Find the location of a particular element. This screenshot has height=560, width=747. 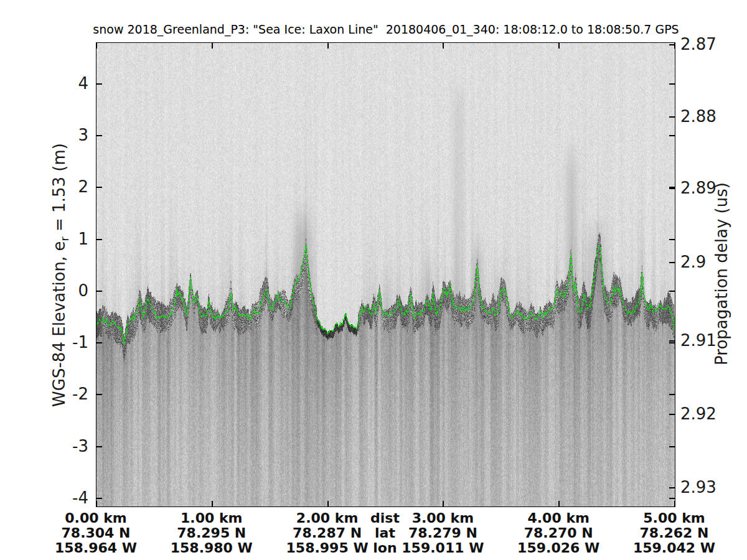

x-tick-lat: 78.295 N is located at coordinates (212, 533).